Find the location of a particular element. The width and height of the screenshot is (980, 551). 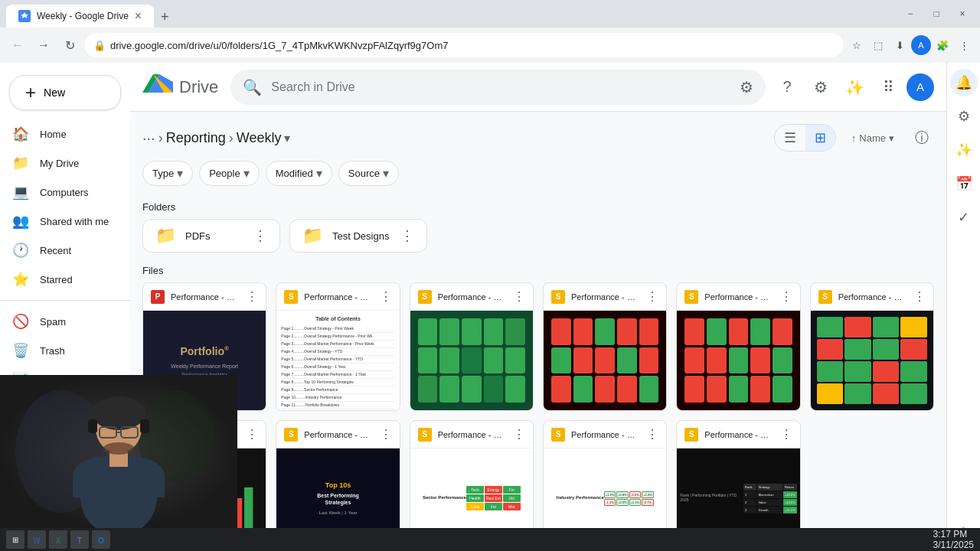

shared-icon: 👥 is located at coordinates (21, 221).